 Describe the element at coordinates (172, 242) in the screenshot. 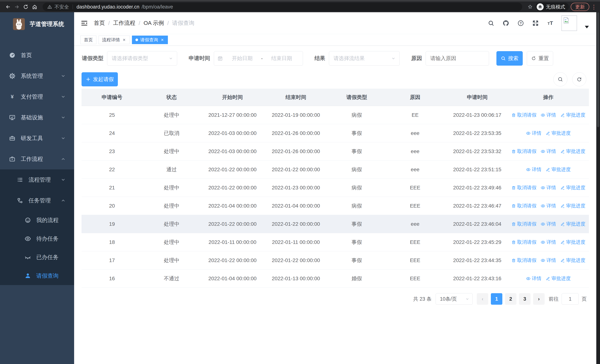

I see `cell-status: 处理中` at that location.